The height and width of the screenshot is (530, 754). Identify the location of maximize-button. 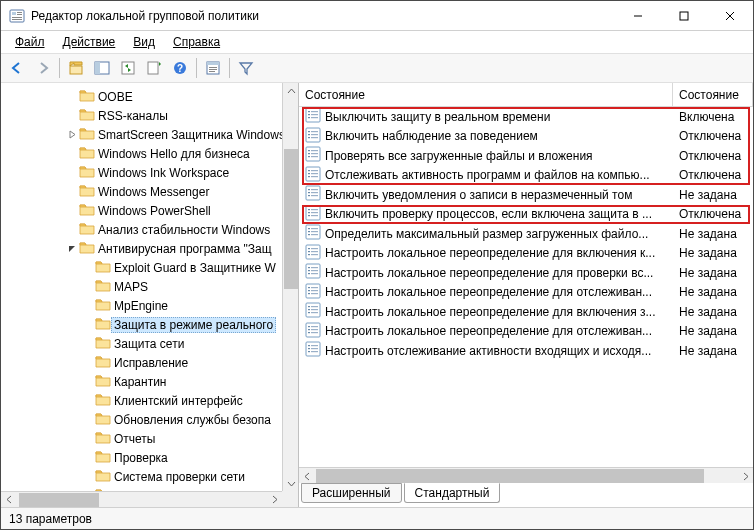
(684, 16).